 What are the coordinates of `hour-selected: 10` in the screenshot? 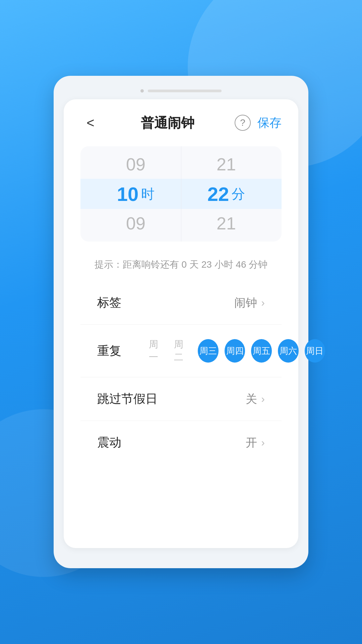 It's located at (128, 194).